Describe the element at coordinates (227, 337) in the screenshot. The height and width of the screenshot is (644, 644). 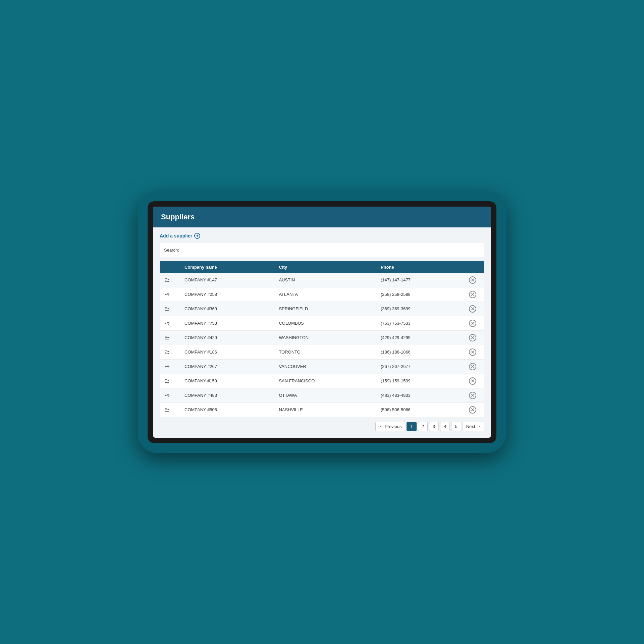
I see `company-name-cell: COMPANY #429` at that location.